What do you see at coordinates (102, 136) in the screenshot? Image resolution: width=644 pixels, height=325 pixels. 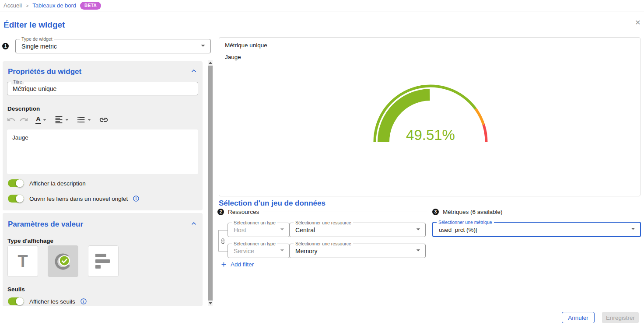 I see `widget-properties-section: Propriétés du widget Titre Métrique uniq…` at bounding box center [102, 136].